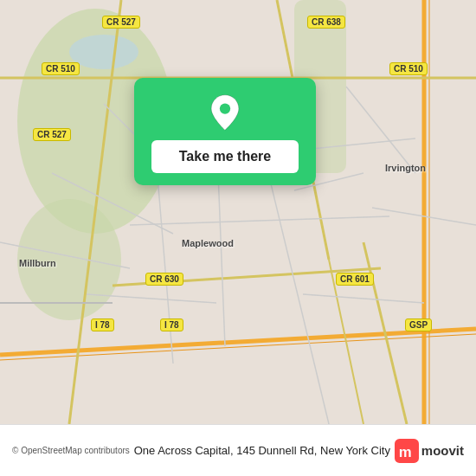  Describe the element at coordinates (355, 279) in the screenshot. I see `road-label-cr601: CR 601` at that location.